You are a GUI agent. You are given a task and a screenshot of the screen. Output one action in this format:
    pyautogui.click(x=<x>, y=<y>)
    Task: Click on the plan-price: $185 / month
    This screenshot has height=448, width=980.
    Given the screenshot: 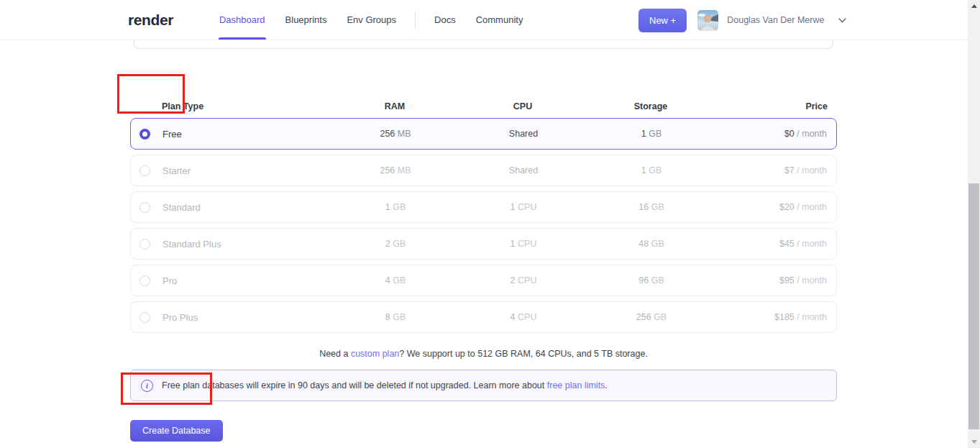 What is the action you would take?
    pyautogui.click(x=776, y=317)
    